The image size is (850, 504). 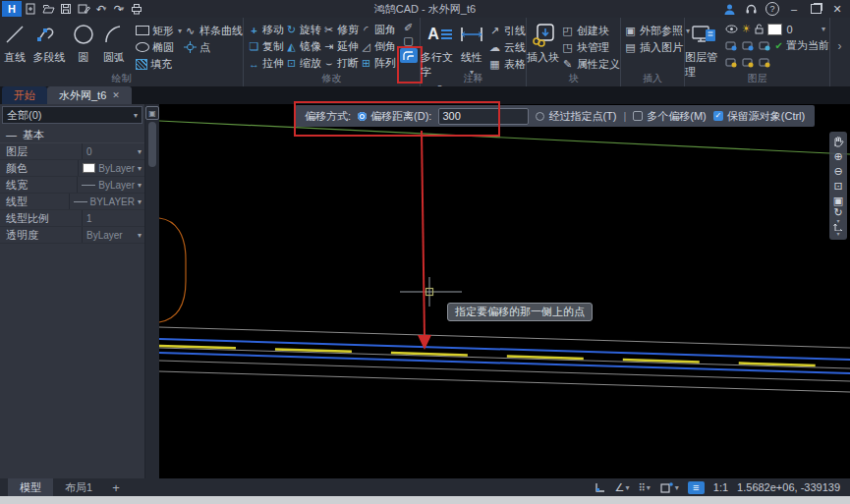 I want to click on lineweight-display-button: ≡, so click(x=696, y=487).